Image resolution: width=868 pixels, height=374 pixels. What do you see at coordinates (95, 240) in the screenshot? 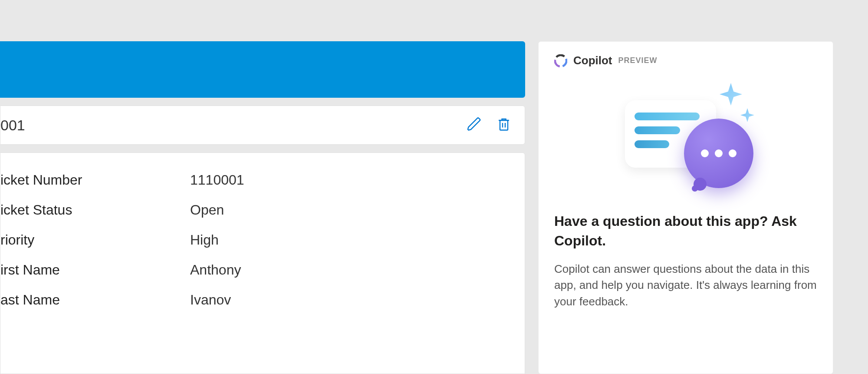
I see `field-label: riority` at bounding box center [95, 240].